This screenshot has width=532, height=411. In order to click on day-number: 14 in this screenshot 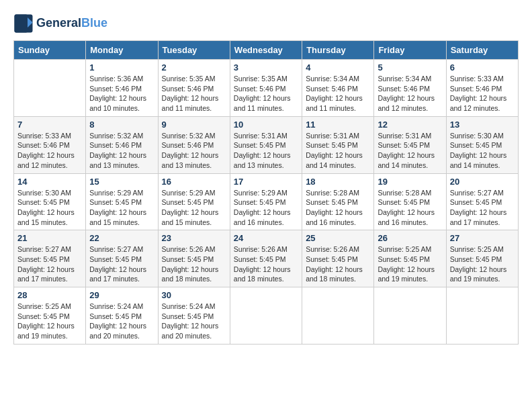, I will do `click(50, 181)`.